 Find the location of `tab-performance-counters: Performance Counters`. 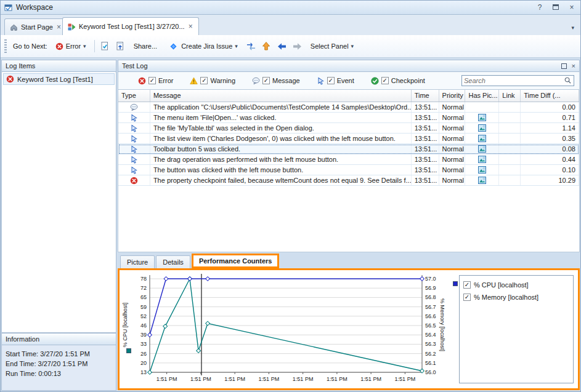

tab-performance-counters: Performance Counters is located at coordinates (235, 261).